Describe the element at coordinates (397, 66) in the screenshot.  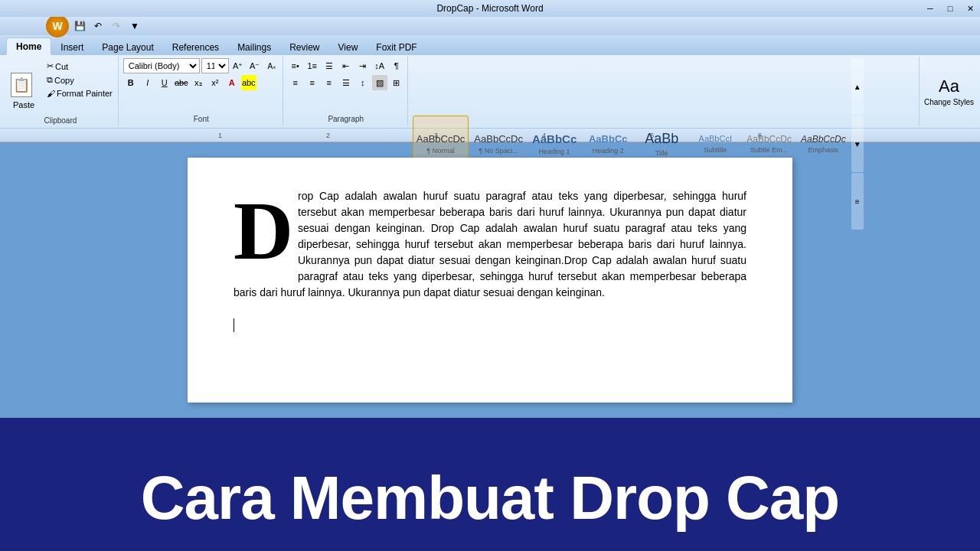
I see `show-marks-button: ¶` at that location.